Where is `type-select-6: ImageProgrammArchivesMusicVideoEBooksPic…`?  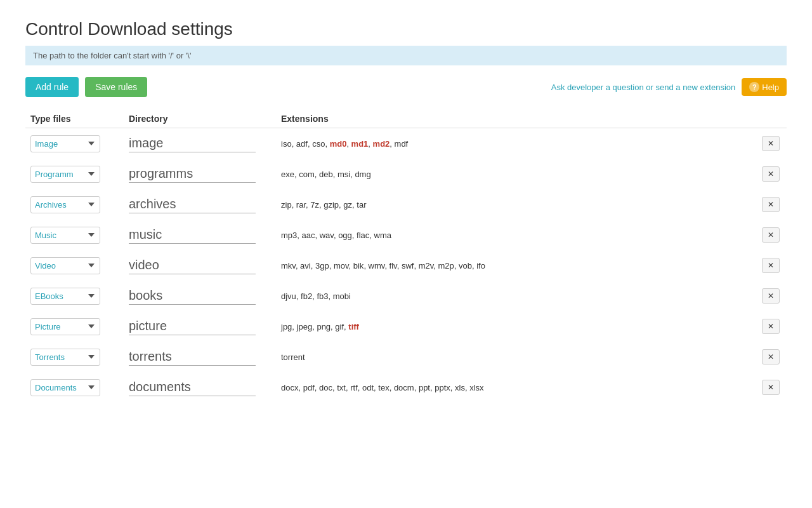
type-select-6: ImageProgrammArchivesMusicVideoEBooksPic… is located at coordinates (65, 326).